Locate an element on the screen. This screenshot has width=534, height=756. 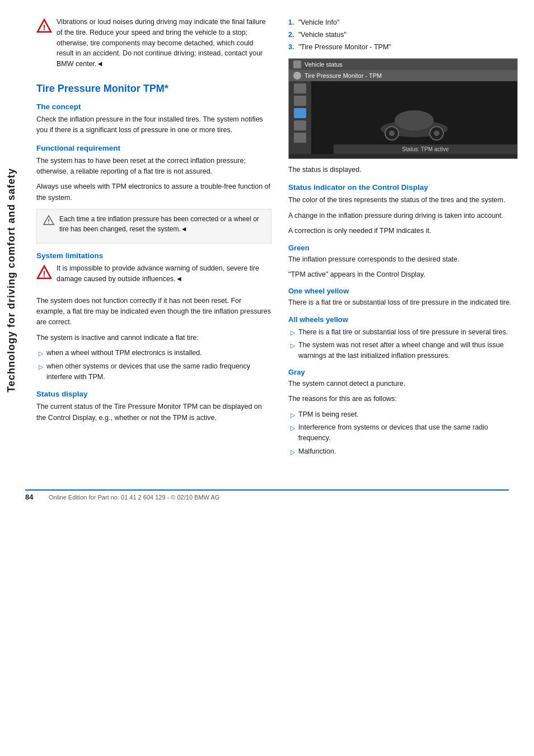
list-item: ▷ TPM is being reset. is located at coordinates (403, 414).